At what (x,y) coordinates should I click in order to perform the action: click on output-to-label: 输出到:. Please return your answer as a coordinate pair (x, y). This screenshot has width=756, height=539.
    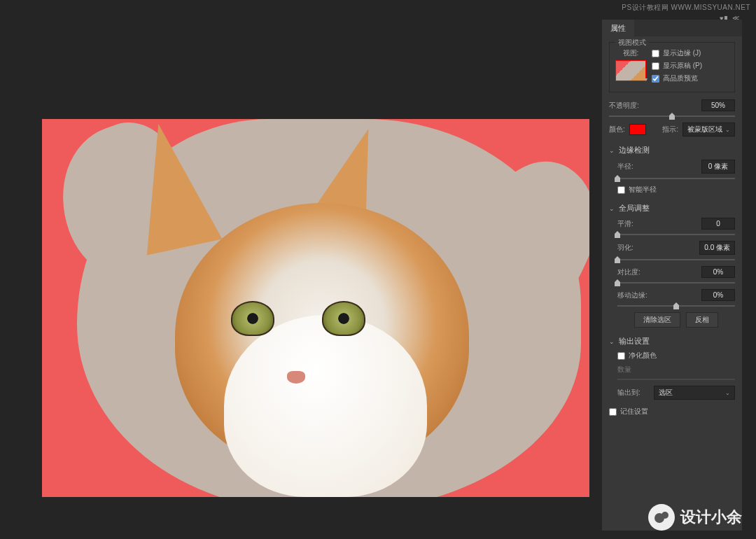
    Looking at the image, I should click on (634, 393).